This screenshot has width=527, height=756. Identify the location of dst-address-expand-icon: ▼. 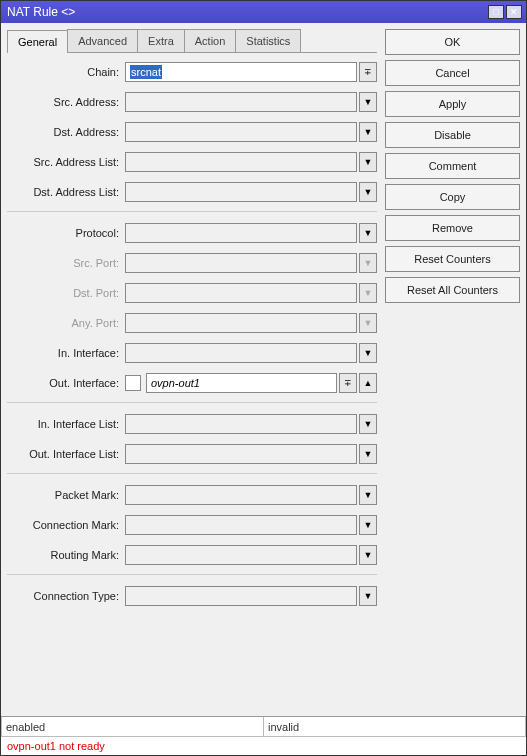
(368, 132).